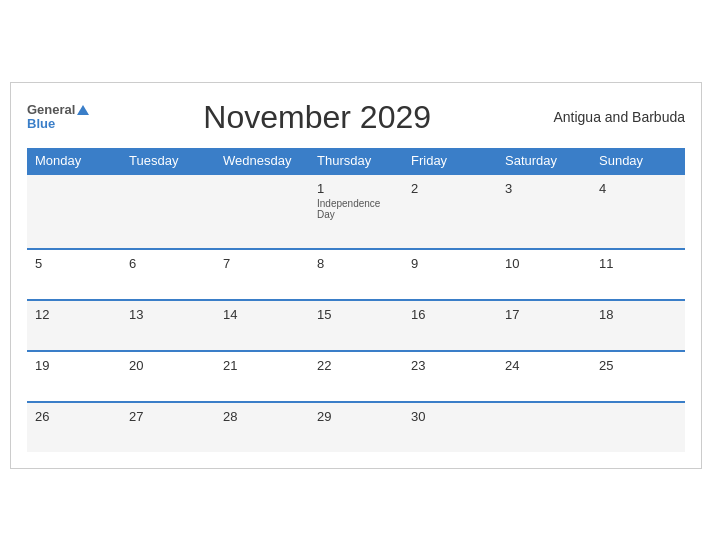  What do you see at coordinates (356, 188) in the screenshot?
I see `day-number: 1` at bounding box center [356, 188].